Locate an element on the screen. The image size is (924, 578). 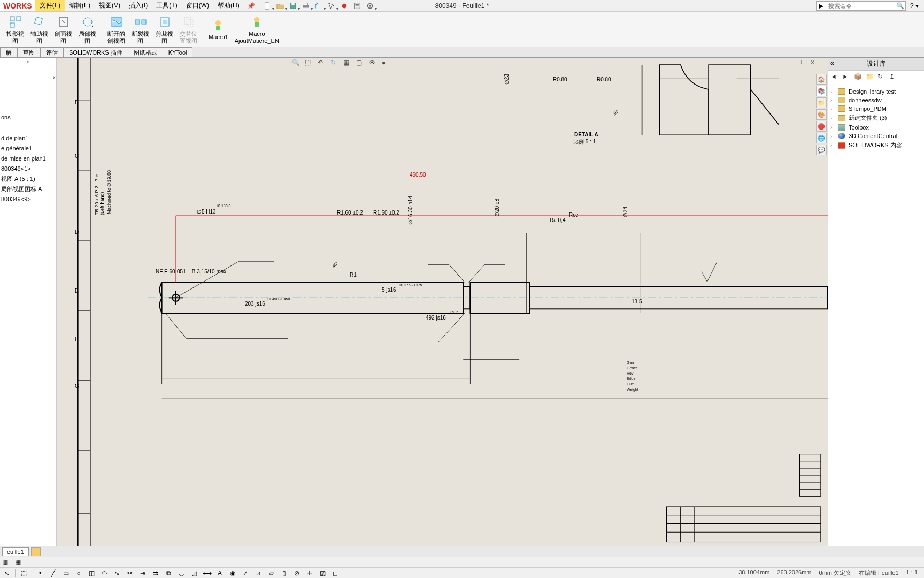
up-icon: ↥ is located at coordinates (894, 78).